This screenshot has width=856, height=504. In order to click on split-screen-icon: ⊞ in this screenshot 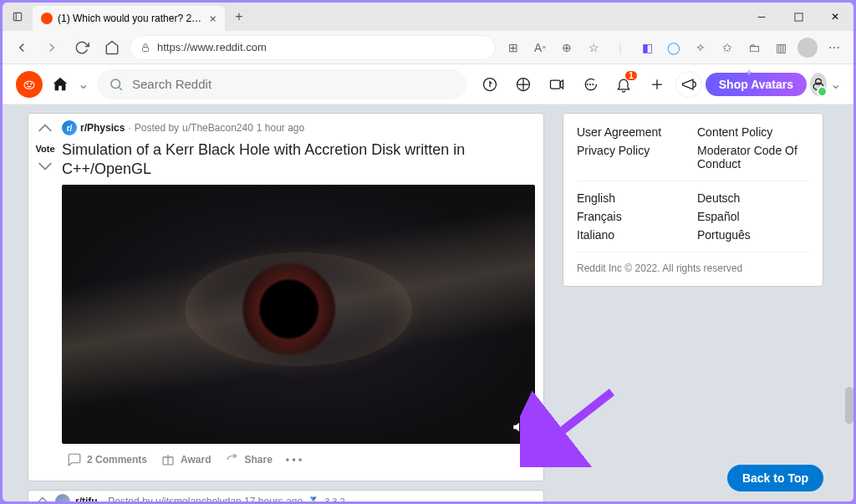, I will do `click(513, 48)`.